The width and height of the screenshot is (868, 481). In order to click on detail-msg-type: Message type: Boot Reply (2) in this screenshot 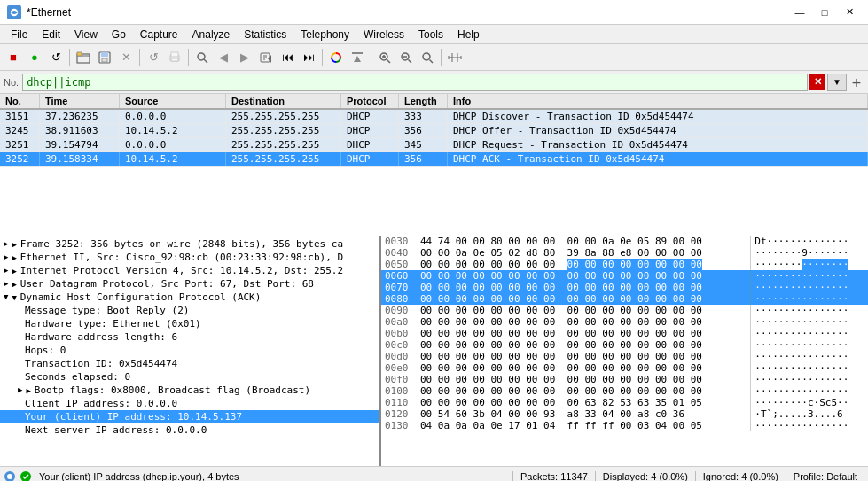, I will do `click(190, 310)`.